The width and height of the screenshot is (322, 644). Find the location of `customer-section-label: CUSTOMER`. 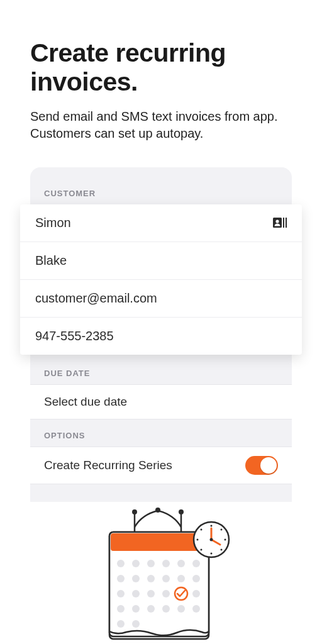

customer-section-label: CUSTOMER is located at coordinates (161, 192).